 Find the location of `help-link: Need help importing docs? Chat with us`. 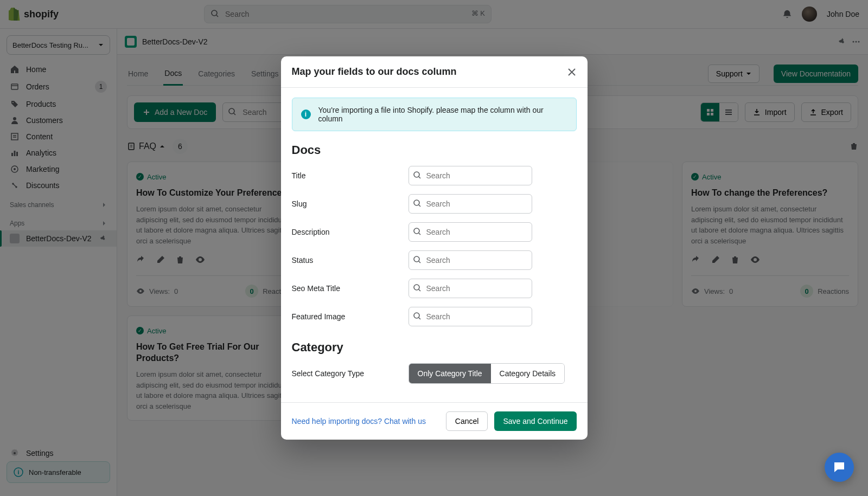

help-link: Need help importing docs? Chat with us is located at coordinates (359, 421).